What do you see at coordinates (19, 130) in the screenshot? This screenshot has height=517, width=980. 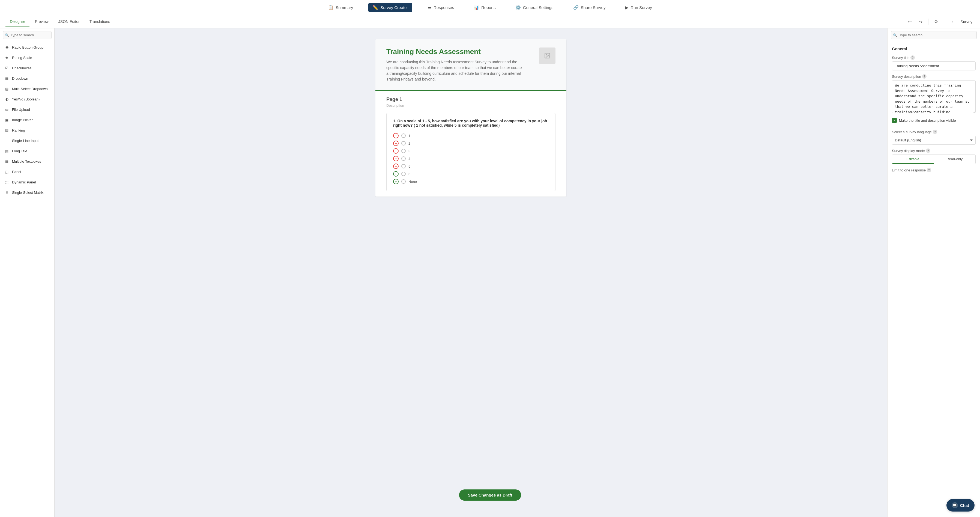 I see `sidebar-item-label: Ranking` at bounding box center [19, 130].